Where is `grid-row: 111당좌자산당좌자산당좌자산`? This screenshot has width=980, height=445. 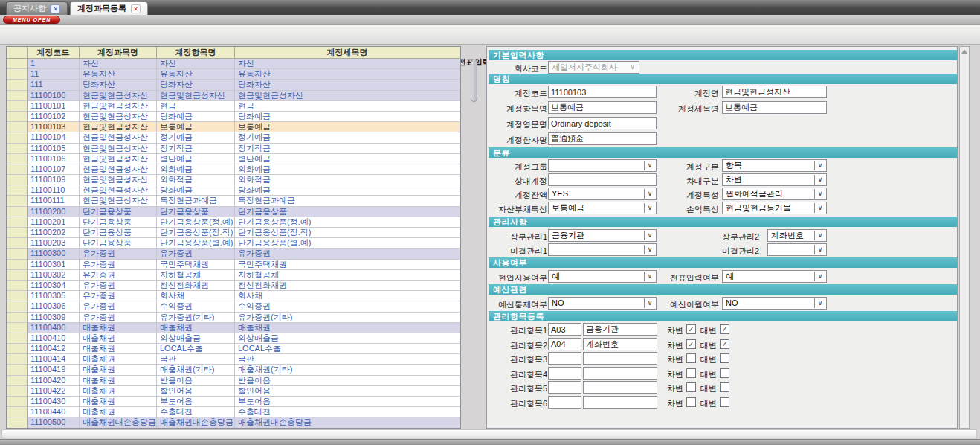
grid-row: 111당좌자산당좌자산당좌자산 is located at coordinates (233, 85).